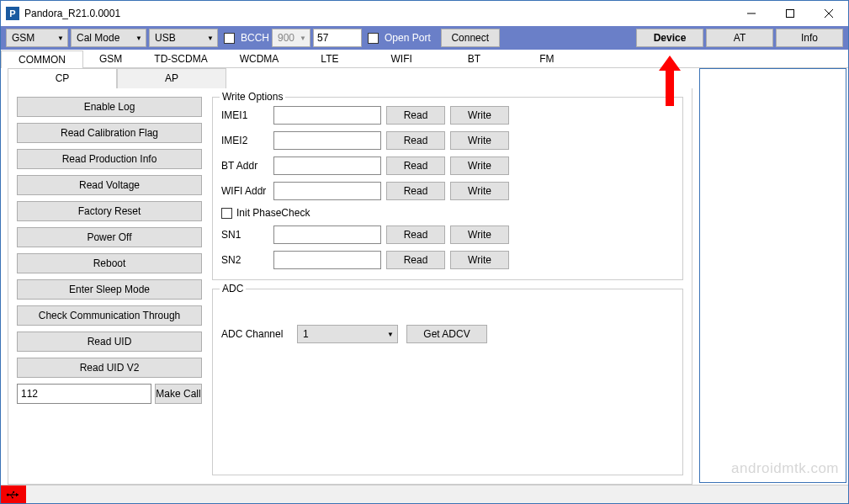  What do you see at coordinates (252, 97) in the screenshot?
I see `write-options-legend: Write Options` at bounding box center [252, 97].